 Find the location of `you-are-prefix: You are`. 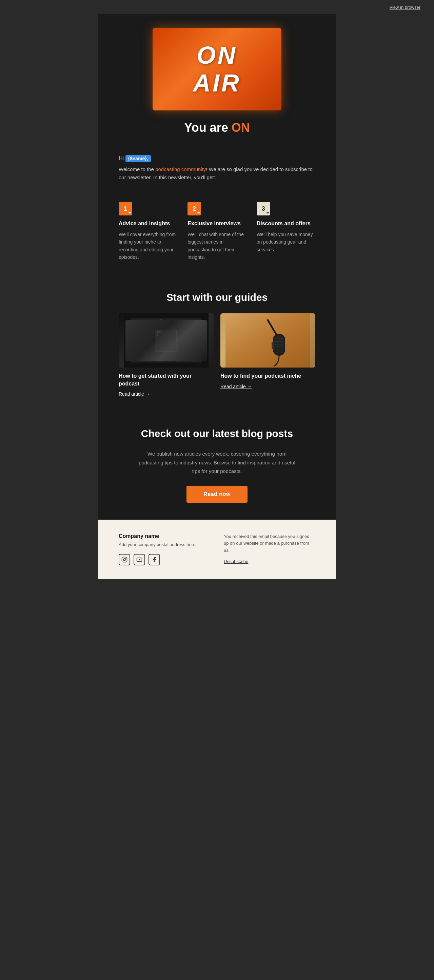

you-are-prefix: You are is located at coordinates (208, 127).